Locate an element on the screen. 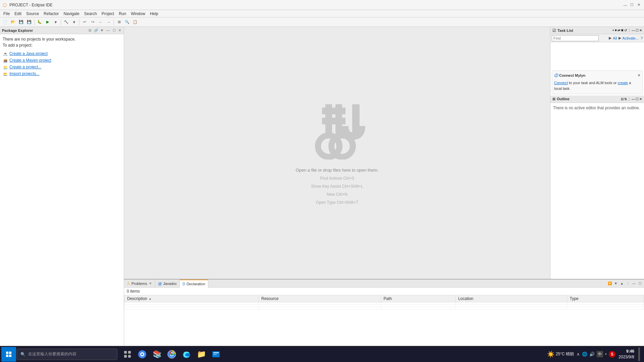  outline-collapse-btn: ⊟ is located at coordinates (622, 99).